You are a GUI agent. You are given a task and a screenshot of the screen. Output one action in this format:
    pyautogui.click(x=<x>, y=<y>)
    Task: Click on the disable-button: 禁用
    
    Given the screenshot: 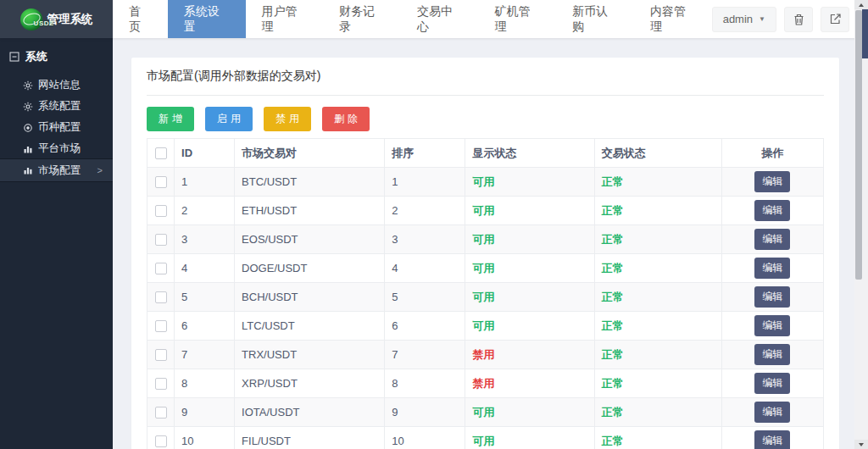 What is the action you would take?
    pyautogui.click(x=287, y=119)
    